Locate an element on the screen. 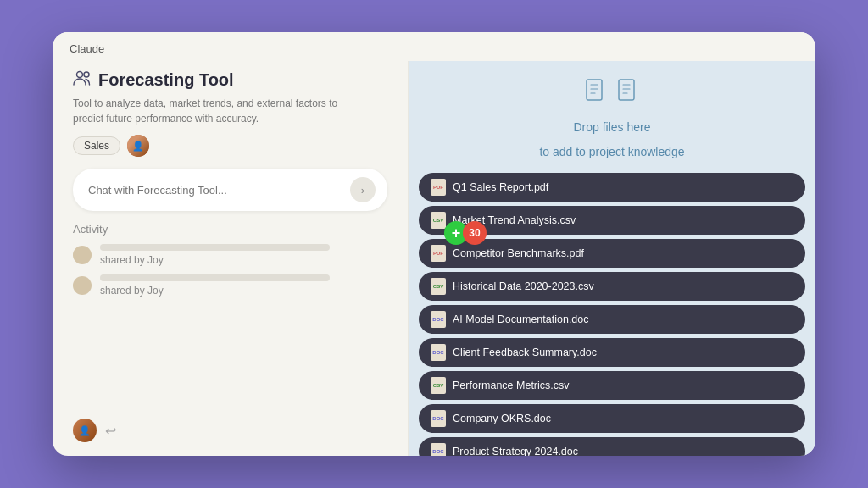  drag-count-badge: 30 is located at coordinates (475, 233).